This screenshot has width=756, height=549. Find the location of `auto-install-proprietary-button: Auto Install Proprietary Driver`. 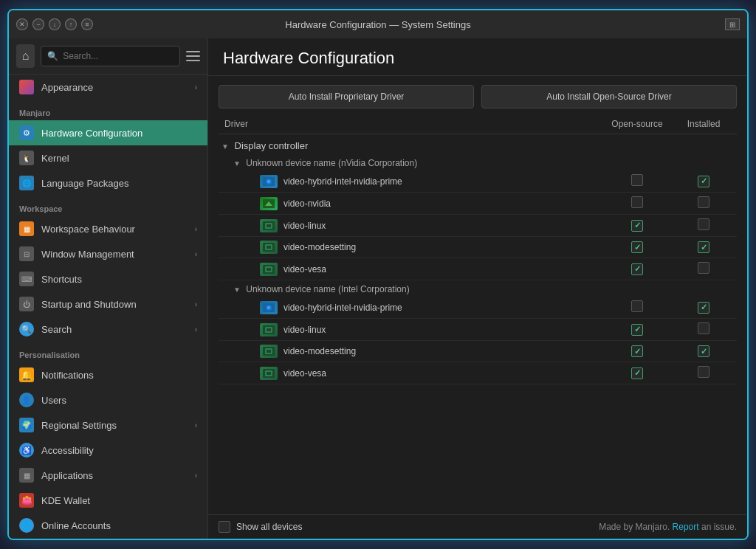

auto-install-proprietary-button: Auto Install Proprietary Driver is located at coordinates (346, 97).